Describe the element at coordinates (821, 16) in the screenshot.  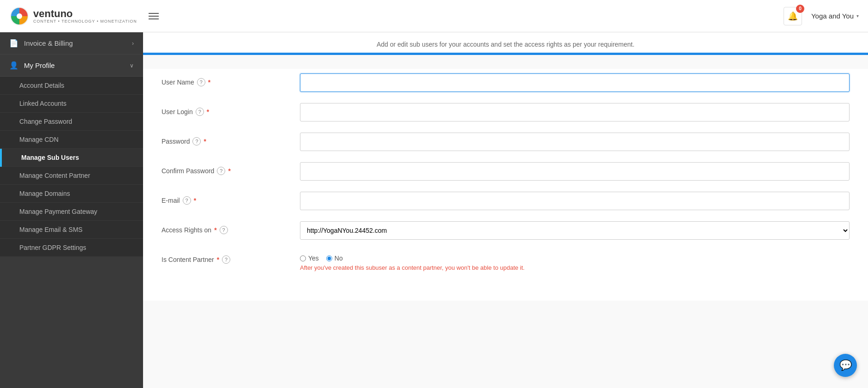
I see `header-right: 🔔 0 Yoga and You ▾` at that location.